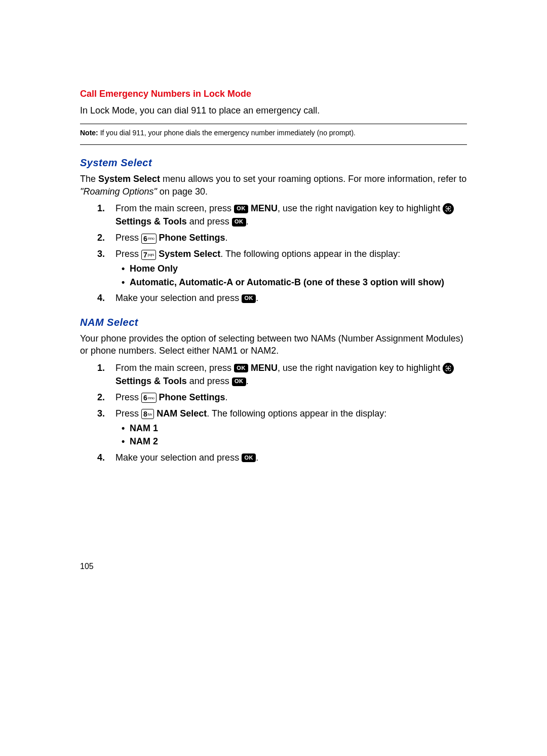 The width and height of the screenshot is (547, 756). What do you see at coordinates (227, 133) in the screenshot?
I see `note-text: If you dial 911, your phone dials the em…` at bounding box center [227, 133].